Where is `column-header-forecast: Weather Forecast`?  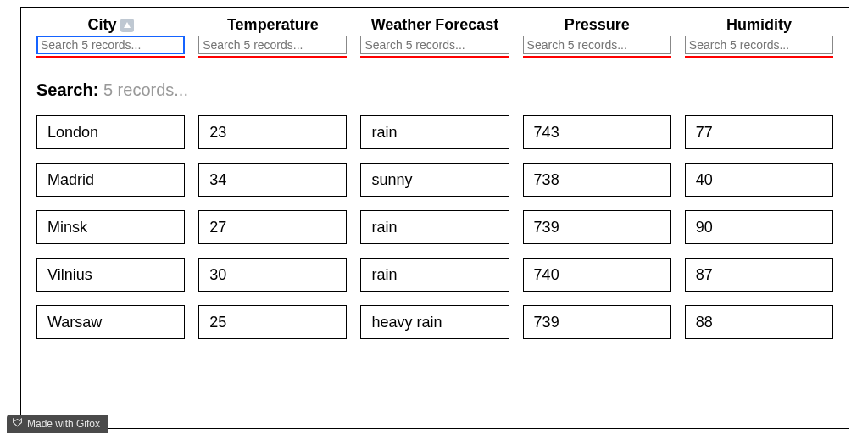
column-header-forecast: Weather Forecast is located at coordinates (434, 37).